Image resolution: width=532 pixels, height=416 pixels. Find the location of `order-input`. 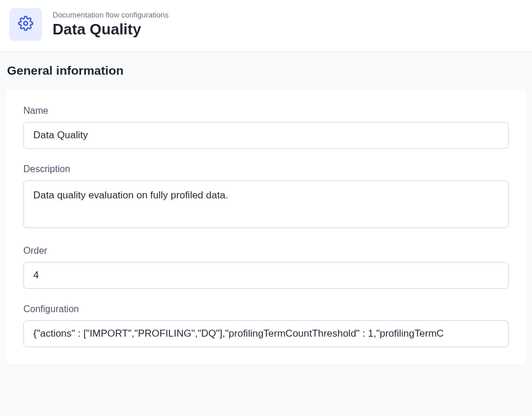

order-input is located at coordinates (266, 275).